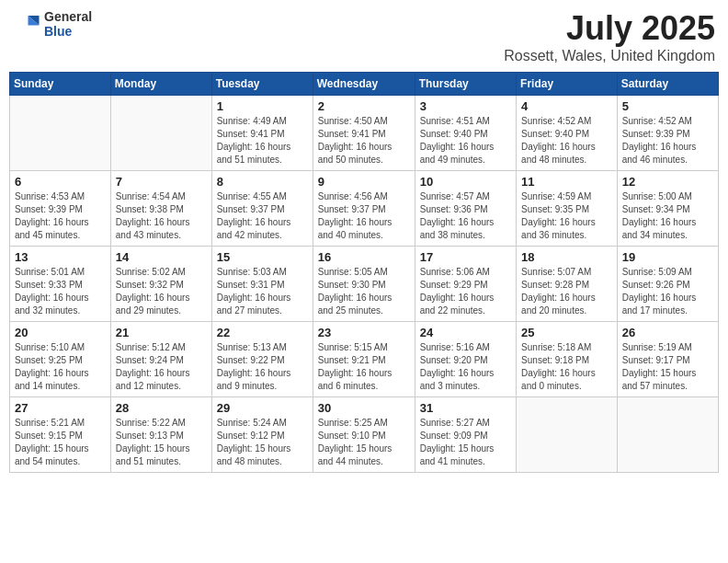  What do you see at coordinates (364, 435) in the screenshot?
I see `calendar-cell: 30Sunrise: 5:25 AMSunset: 9:10 PMDayligh…` at bounding box center [364, 435].